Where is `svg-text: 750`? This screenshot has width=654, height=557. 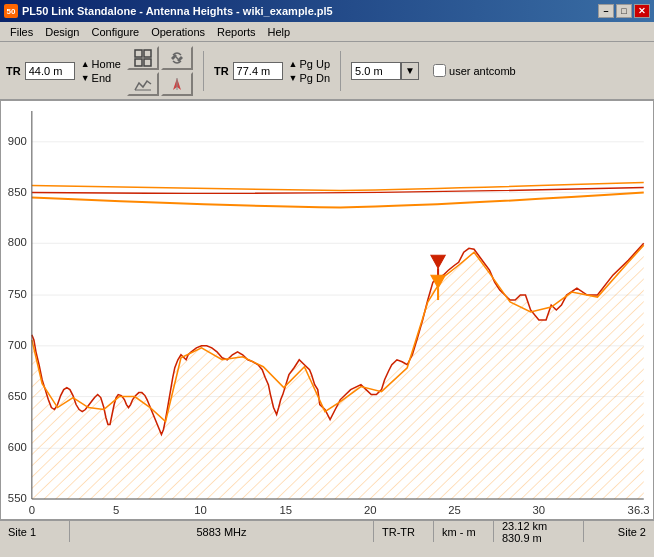 svg-text: 750 is located at coordinates (18, 294).